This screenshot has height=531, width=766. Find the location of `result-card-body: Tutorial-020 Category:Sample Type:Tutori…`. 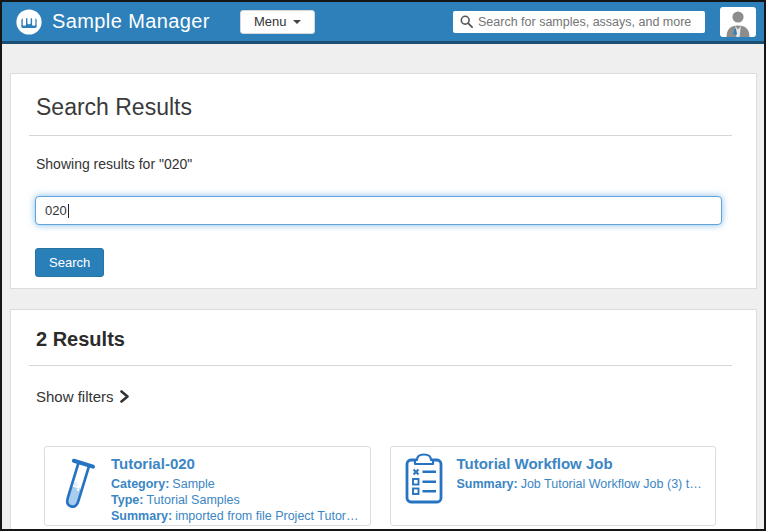

result-card-body: Tutorial-020 Category:Sample Type:Tutori… is located at coordinates (236, 486).